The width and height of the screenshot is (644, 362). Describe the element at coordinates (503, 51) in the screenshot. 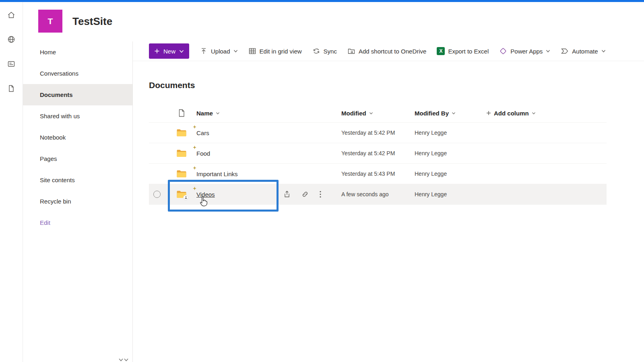

I see `power-apps-icon` at that location.